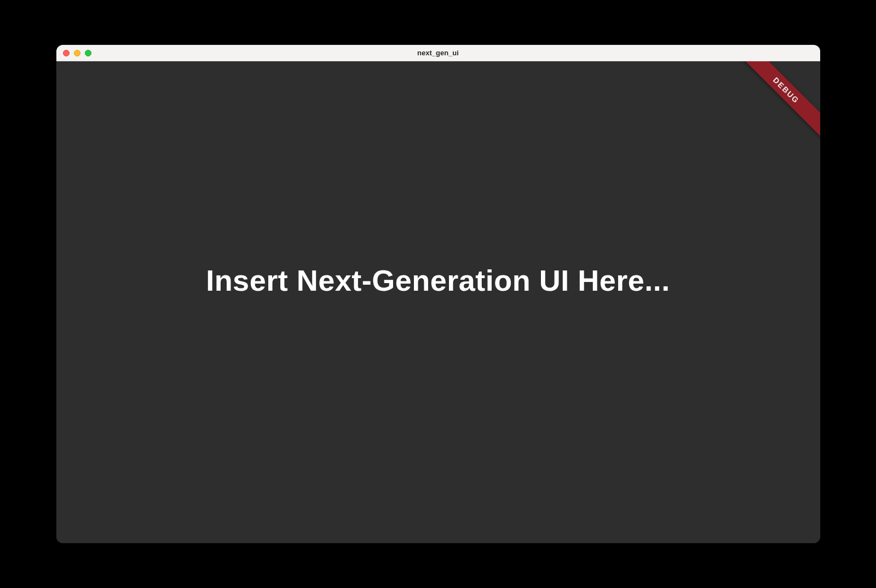  I want to click on debug-banner-label: DEBUG, so click(775, 104).